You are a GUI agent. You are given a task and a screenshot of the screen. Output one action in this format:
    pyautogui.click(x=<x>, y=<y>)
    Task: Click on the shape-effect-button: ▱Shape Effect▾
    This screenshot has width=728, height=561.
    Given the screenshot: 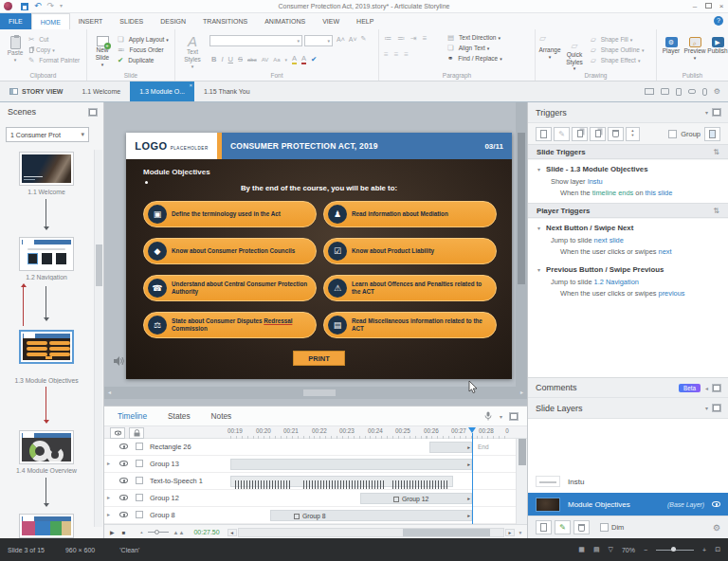 What is the action you would take?
    pyautogui.click(x=618, y=61)
    